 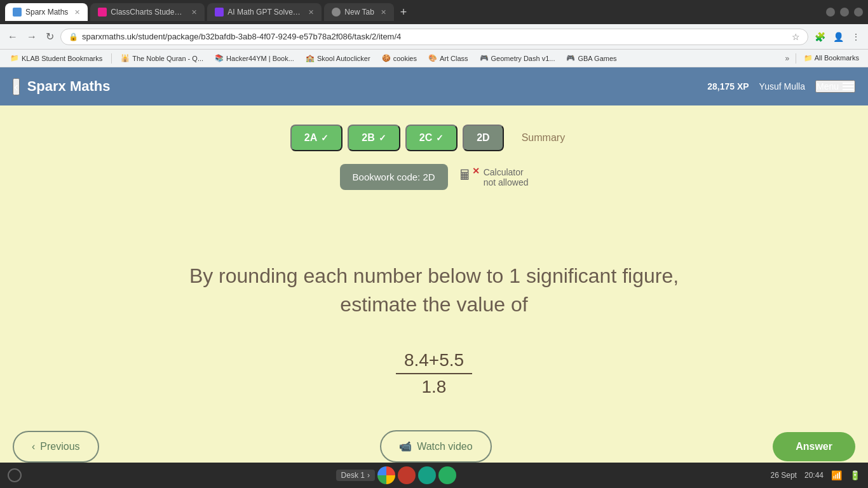 I want to click on new-tab-button: +, so click(x=404, y=13).